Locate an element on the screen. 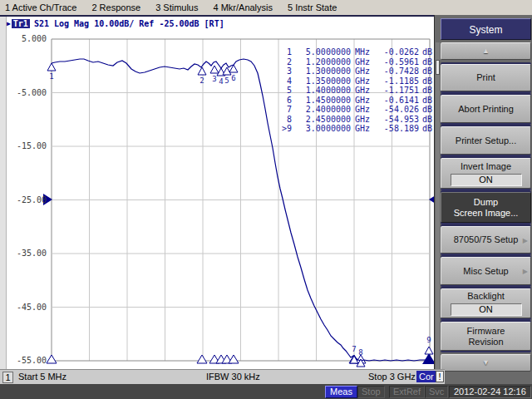 The image size is (532, 399). trace-format-text: S21 Log Mag 10.00dB/ Ref -25.00dB [RT] is located at coordinates (130, 23).